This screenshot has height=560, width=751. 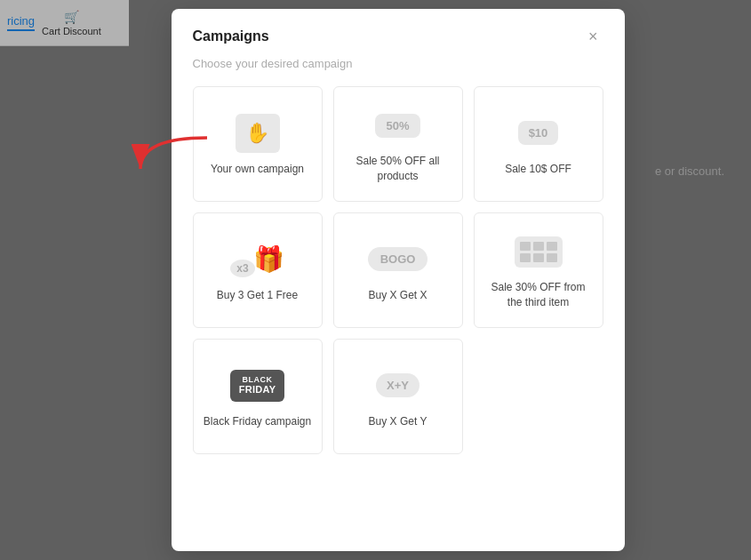 I want to click on campaign-card-black-friday: BLACK FRIDAY Black Friday campaign, so click(x=258, y=396).